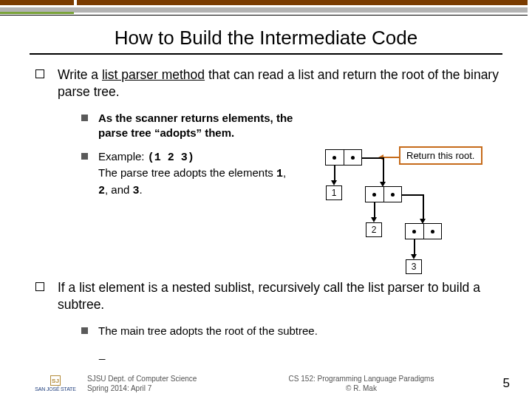  I want to click on bullet-1-pre: Write a, so click(80, 75).